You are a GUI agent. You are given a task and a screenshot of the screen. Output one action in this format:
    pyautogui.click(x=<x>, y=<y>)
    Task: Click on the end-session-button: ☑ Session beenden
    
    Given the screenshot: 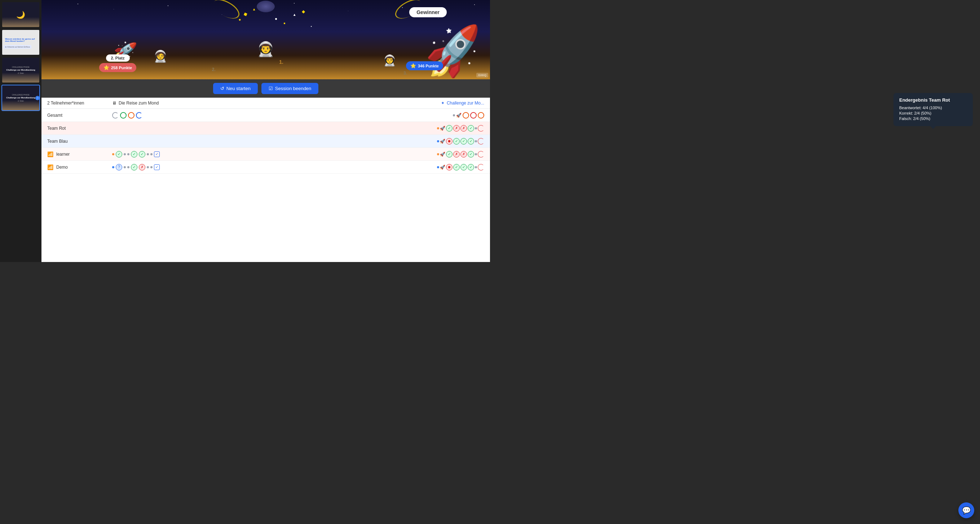 What is the action you would take?
    pyautogui.click(x=290, y=88)
    